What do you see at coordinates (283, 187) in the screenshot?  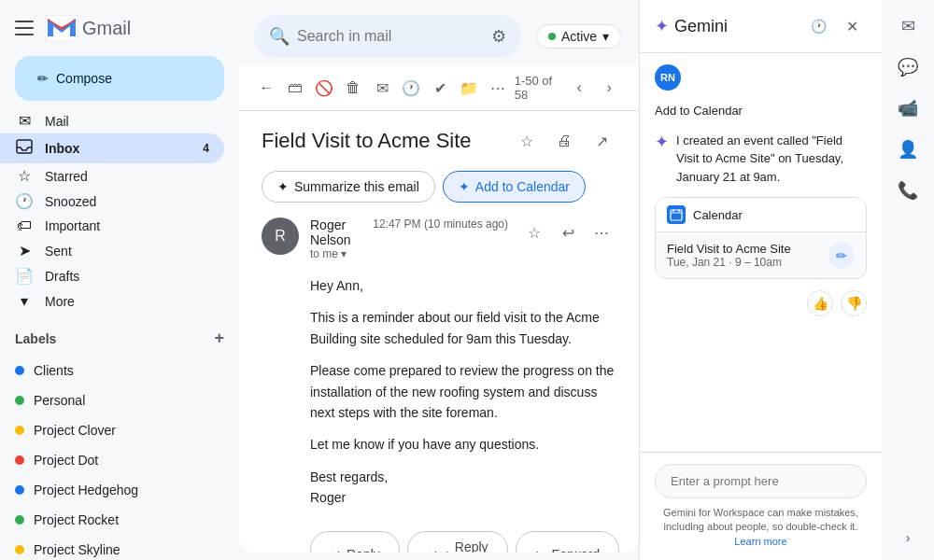 I see `summarize-star-icon: ✦` at bounding box center [283, 187].